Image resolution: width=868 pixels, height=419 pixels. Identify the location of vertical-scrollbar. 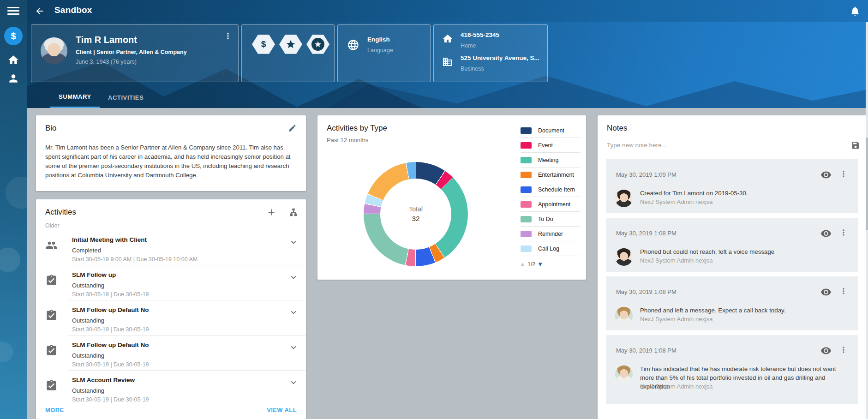
(867, 221).